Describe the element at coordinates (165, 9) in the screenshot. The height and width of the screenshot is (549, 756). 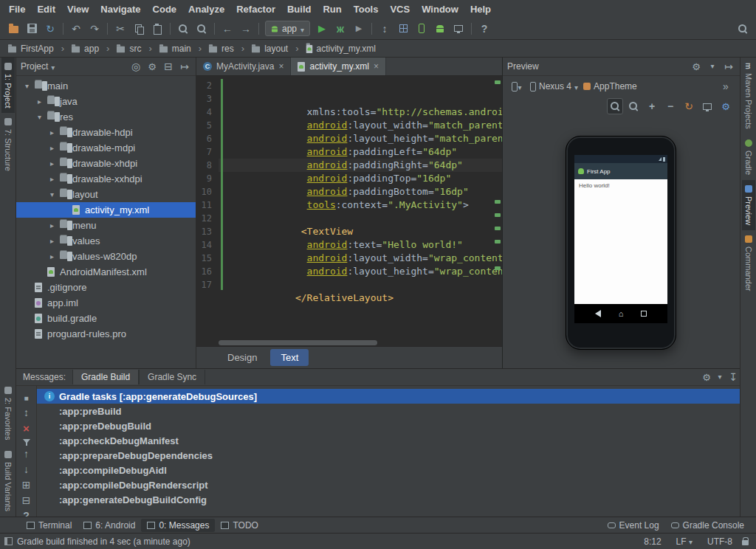
I see `menu-item: Code` at that location.